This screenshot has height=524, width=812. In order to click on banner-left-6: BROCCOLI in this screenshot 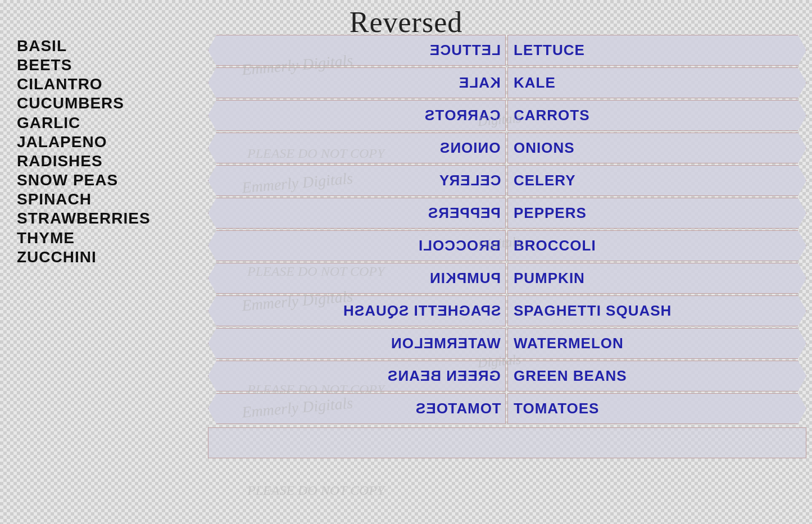, I will do `click(357, 246)`.